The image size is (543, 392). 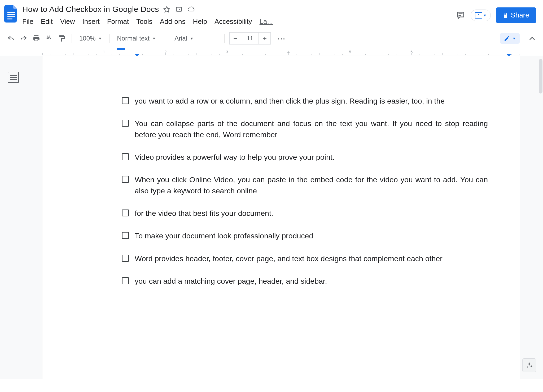 I want to click on menu-format: Format, so click(x=118, y=22).